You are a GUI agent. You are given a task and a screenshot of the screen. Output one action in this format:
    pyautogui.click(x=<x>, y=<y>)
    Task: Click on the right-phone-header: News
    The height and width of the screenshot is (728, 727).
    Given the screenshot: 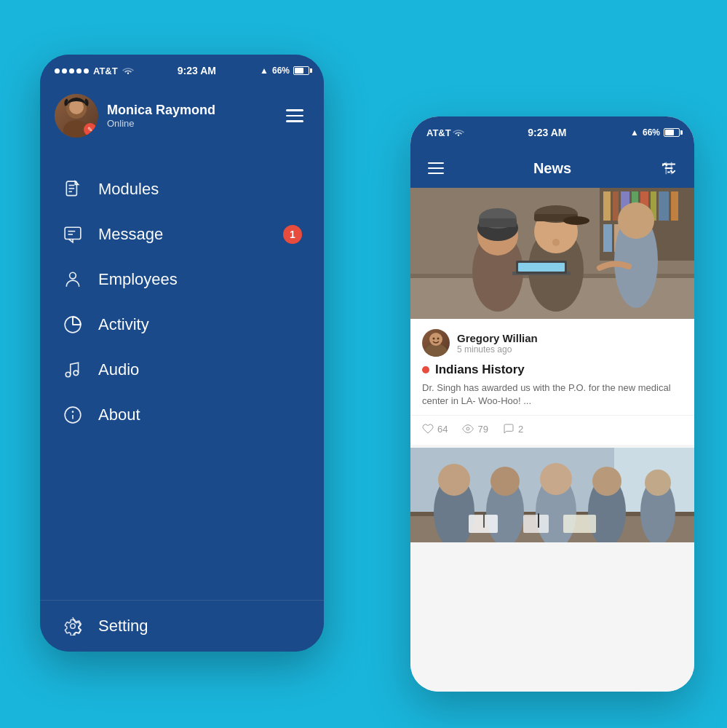 What is the action you would take?
    pyautogui.click(x=552, y=168)
    